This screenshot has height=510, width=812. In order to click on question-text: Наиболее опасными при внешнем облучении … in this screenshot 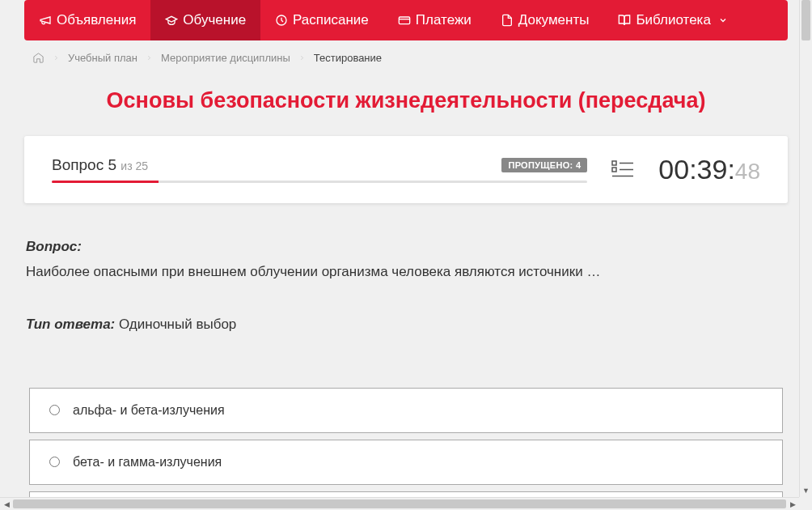, I will do `click(406, 272)`.